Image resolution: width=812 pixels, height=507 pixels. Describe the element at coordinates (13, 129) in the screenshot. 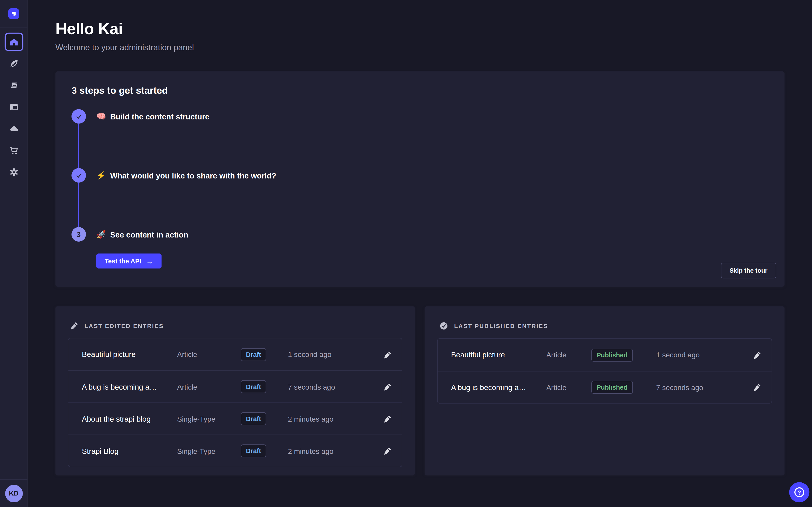

I see `cloud-icon` at that location.